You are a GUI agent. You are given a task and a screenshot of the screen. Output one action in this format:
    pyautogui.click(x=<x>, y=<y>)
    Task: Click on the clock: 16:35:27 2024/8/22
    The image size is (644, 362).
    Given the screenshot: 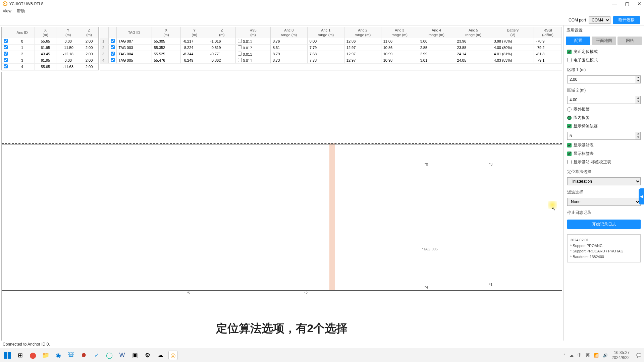 What is the action you would take?
    pyautogui.click(x=622, y=355)
    